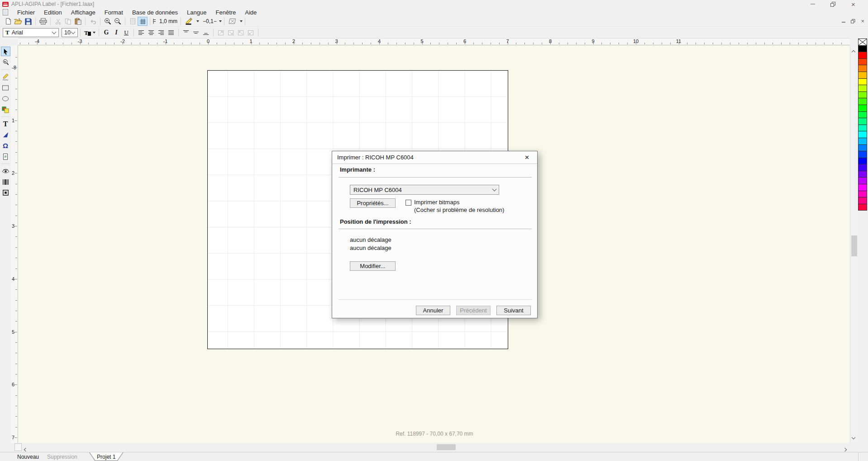  What do you see at coordinates (854, 4) in the screenshot?
I see `close-button: ×` at bounding box center [854, 4].